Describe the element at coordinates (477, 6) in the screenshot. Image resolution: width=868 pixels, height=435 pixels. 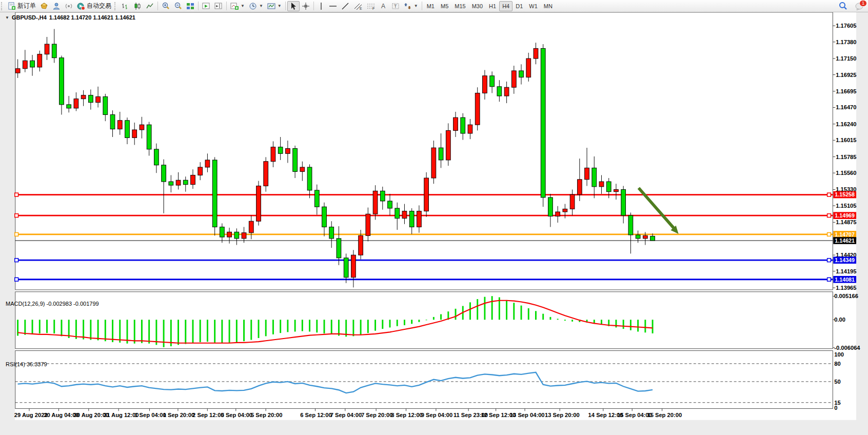
I see `timeframe-m30-button: M30` at that location.